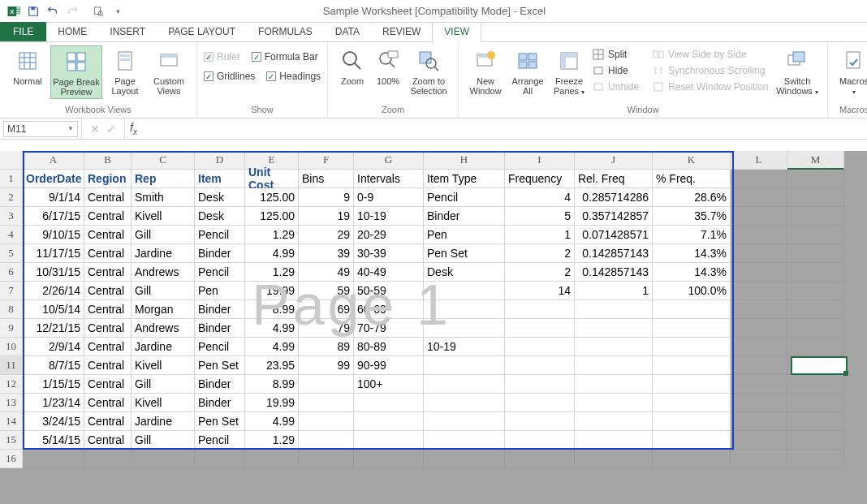 The height and width of the screenshot is (504, 867). I want to click on cell-M11, so click(816, 365).